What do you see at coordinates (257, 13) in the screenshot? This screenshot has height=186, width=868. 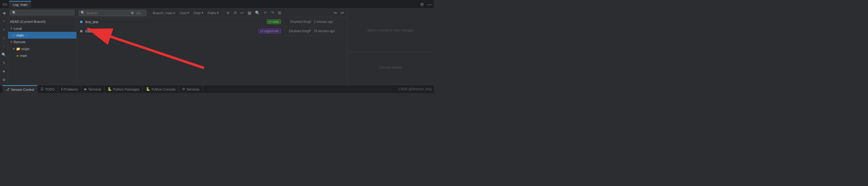 I see `find-btn: 🔍` at bounding box center [257, 13].